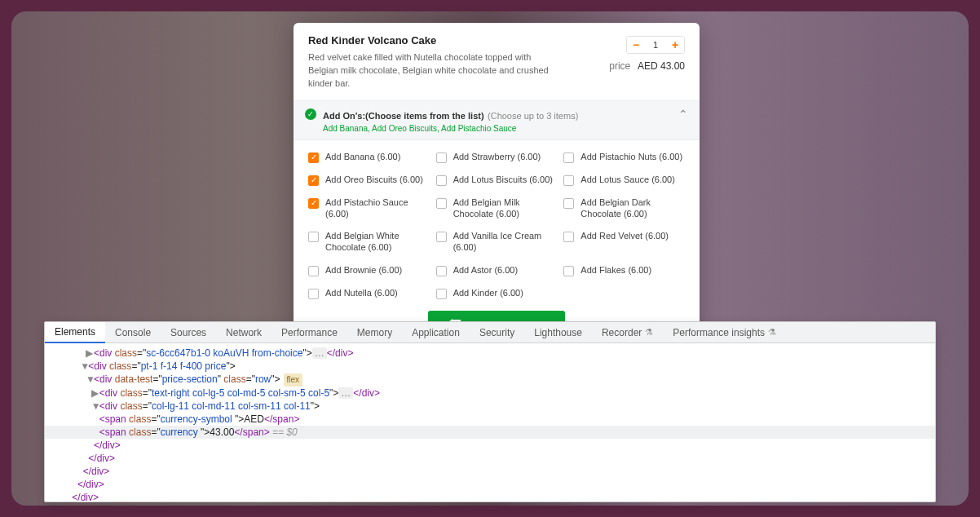 The width and height of the screenshot is (980, 517). What do you see at coordinates (675, 45) in the screenshot?
I see `qty-increase-button: +` at bounding box center [675, 45].